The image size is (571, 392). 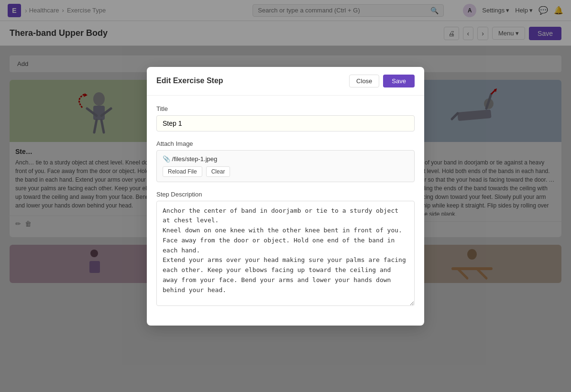 I want to click on attach-box: 📎 /files/step-1.jpeg Reload File Clear, so click(x=286, y=166).